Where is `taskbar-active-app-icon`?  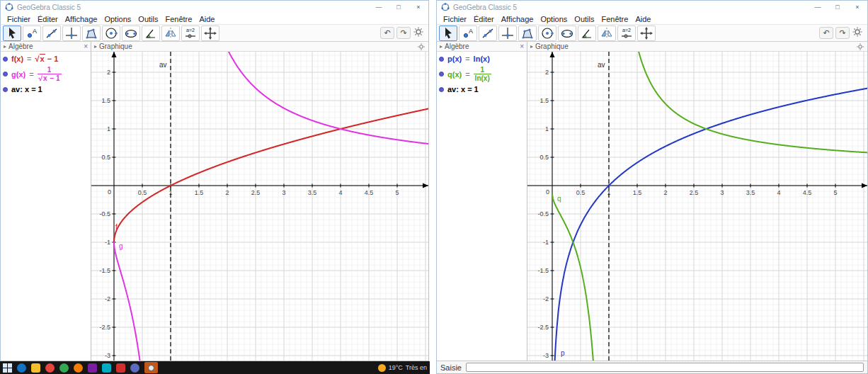
taskbar-active-app-icon is located at coordinates (152, 368).